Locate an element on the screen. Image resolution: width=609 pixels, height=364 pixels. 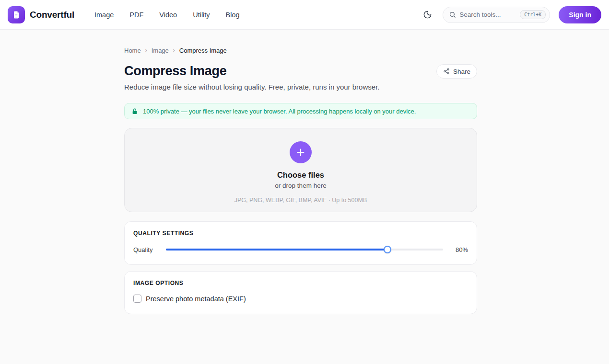
breadcrumb-image: Image is located at coordinates (160, 51).